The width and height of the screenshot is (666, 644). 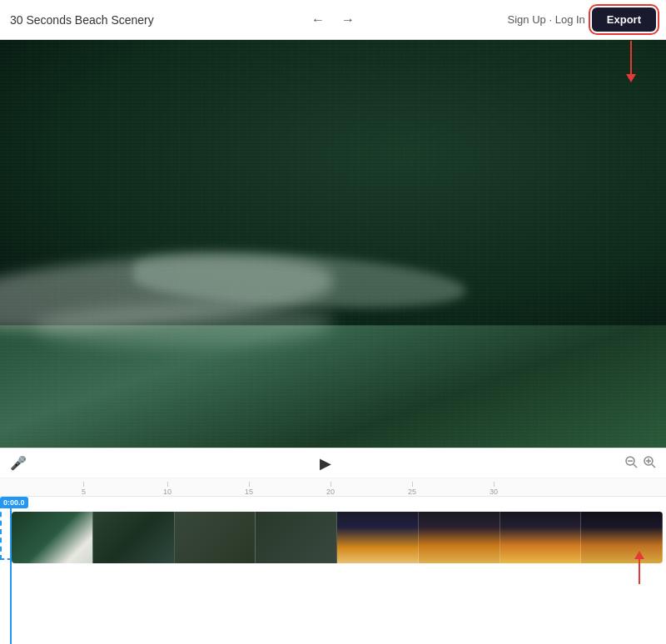 What do you see at coordinates (624, 20) in the screenshot?
I see `export-button: Export` at bounding box center [624, 20].